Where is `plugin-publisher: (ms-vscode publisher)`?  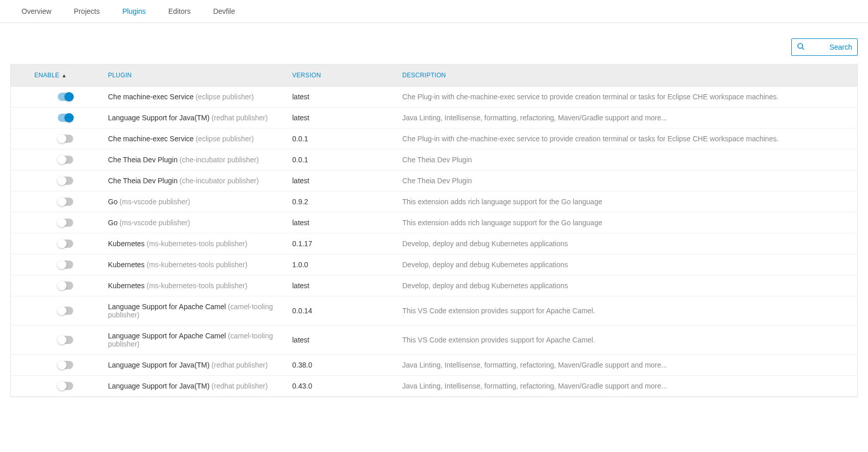
plugin-publisher: (ms-vscode publisher) is located at coordinates (155, 223).